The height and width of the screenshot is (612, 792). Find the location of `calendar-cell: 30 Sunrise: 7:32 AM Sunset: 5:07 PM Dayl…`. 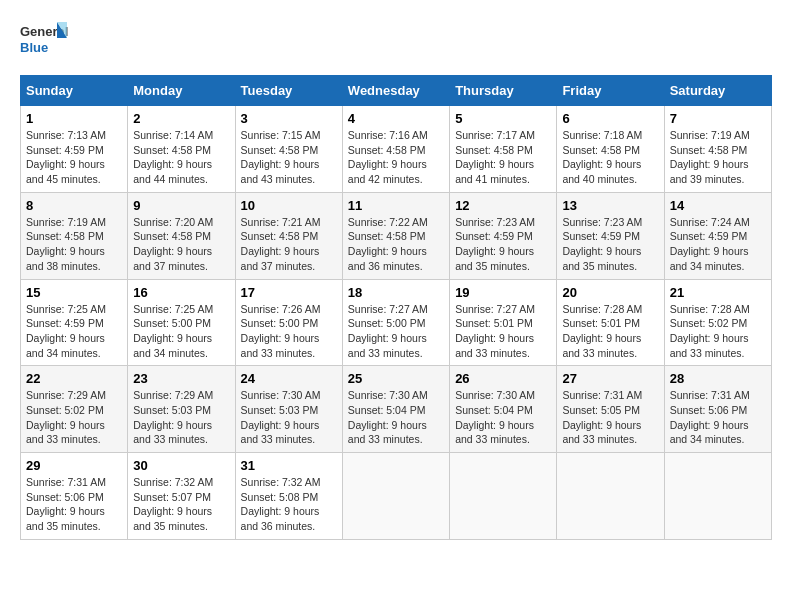

calendar-cell: 30 Sunrise: 7:32 AM Sunset: 5:07 PM Dayl… is located at coordinates (182, 496).